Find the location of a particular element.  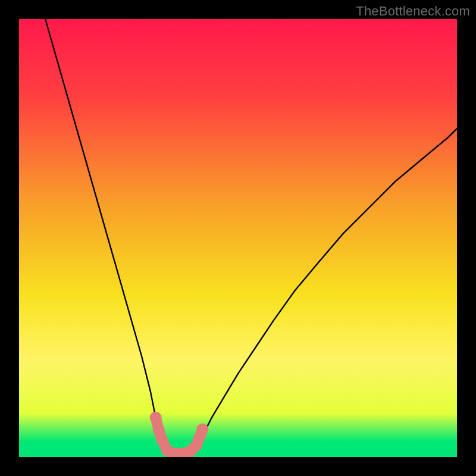

attribution-label: TheBottleneck.com is located at coordinates (413, 11).